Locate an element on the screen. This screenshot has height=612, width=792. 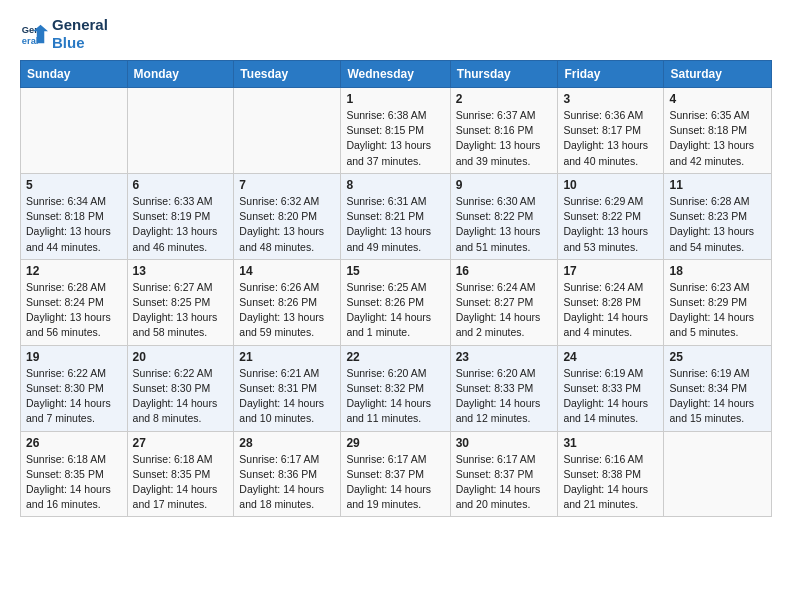
day-cell: 24Sunrise: 6:19 AM Sunset: 8:33 PM Dayli… is located at coordinates (611, 388).